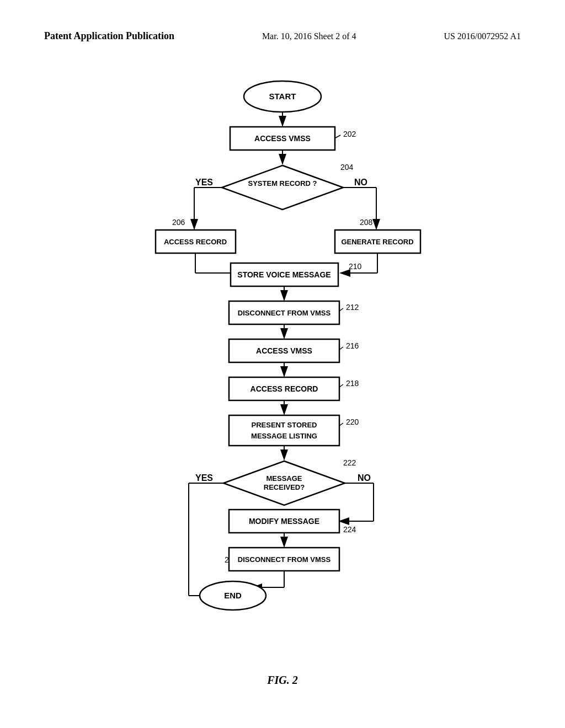 This screenshot has height=728, width=565. I want to click on start-label: START, so click(282, 96).